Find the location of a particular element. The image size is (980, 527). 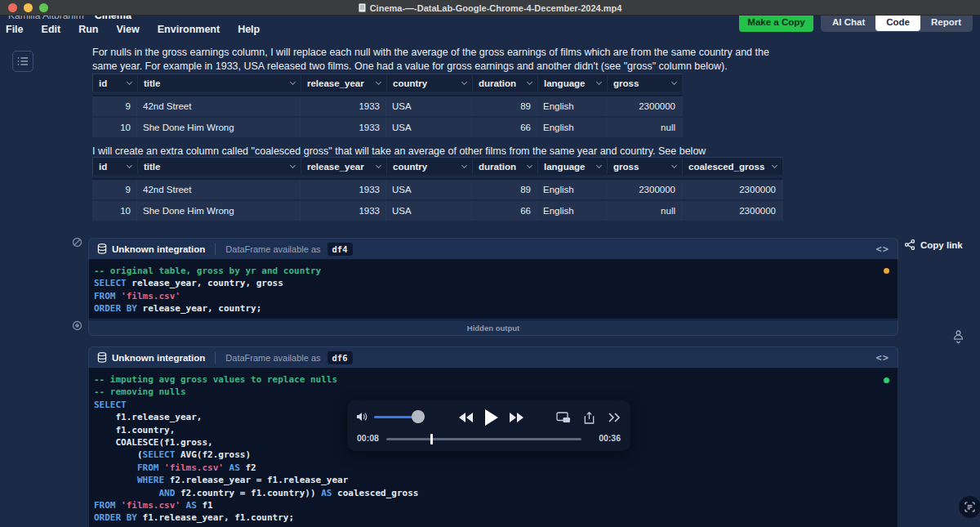

rewind-icon is located at coordinates (466, 418).